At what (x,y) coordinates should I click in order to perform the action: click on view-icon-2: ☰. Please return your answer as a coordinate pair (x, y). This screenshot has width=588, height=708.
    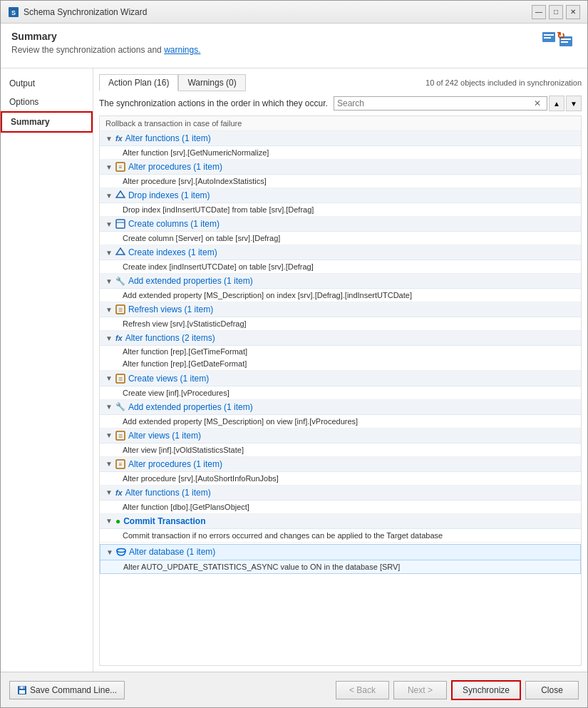
    Looking at the image, I should click on (120, 378).